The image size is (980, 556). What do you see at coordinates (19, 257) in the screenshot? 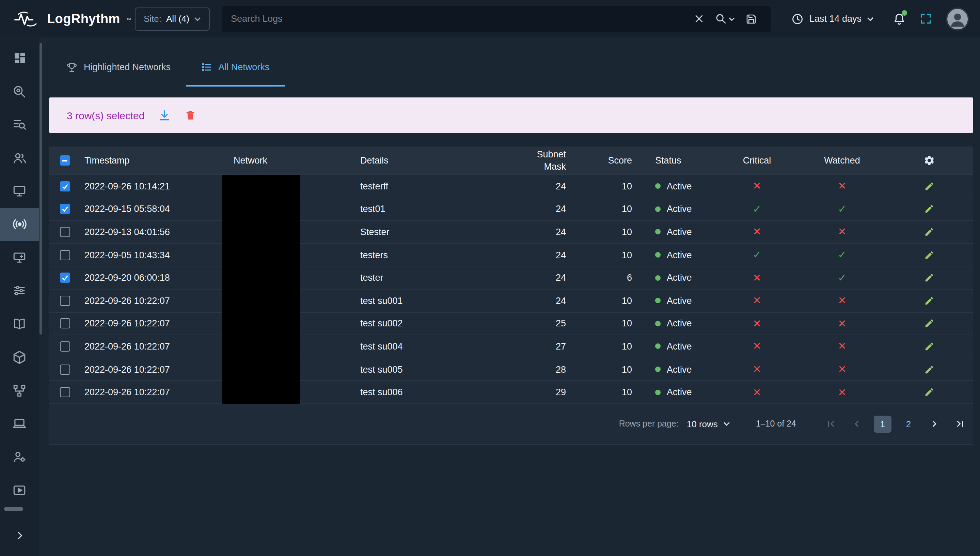
I see `sidebar-item-agents` at bounding box center [19, 257].